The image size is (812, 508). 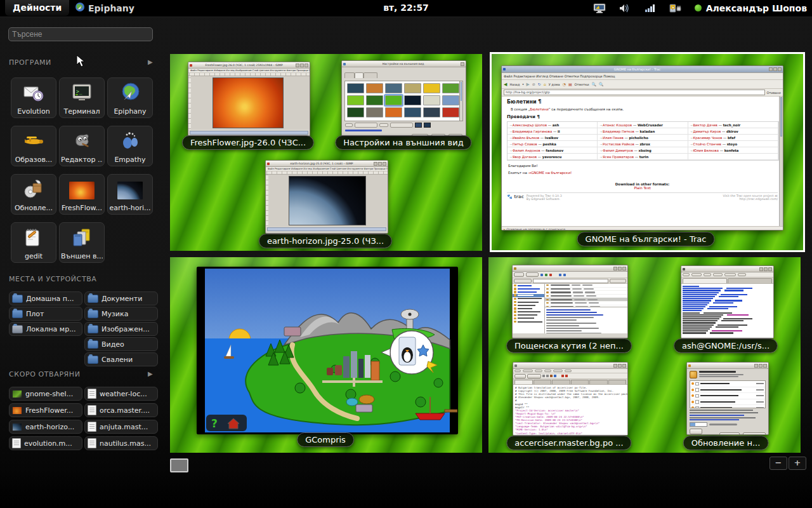 What do you see at coordinates (34, 194) in the screenshot?
I see `app-tile-software-update: Обновле...` at bounding box center [34, 194].